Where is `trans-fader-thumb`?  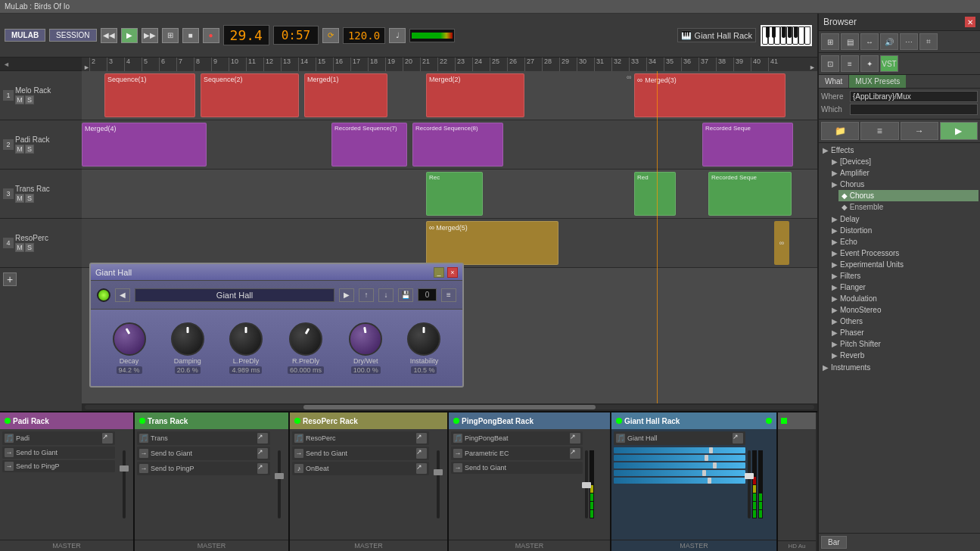 trans-fader-thumb is located at coordinates (279, 476).